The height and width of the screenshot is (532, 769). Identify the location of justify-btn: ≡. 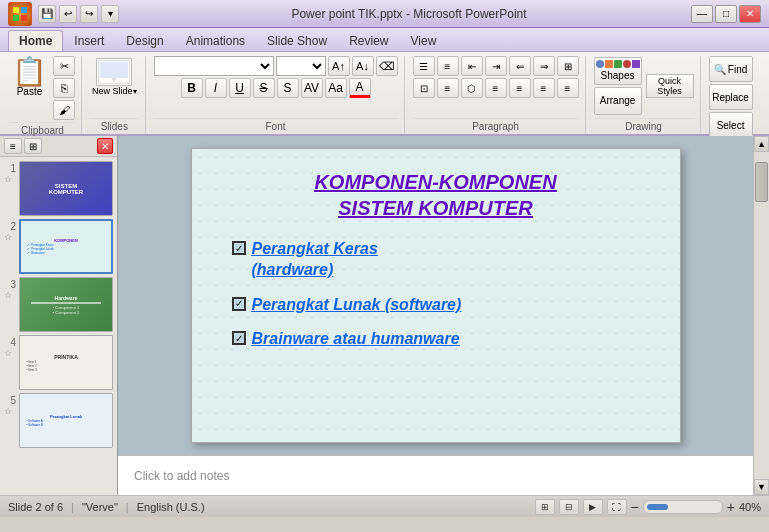
(568, 88).